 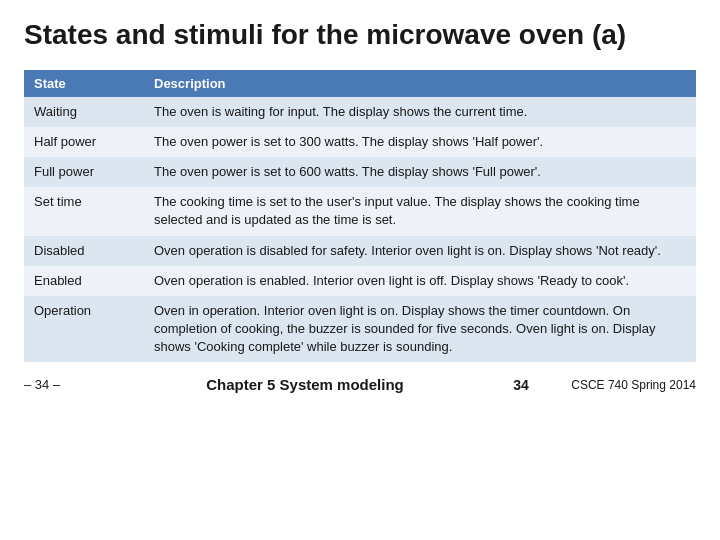 What do you see at coordinates (64, 384) in the screenshot?
I see `footer-left: – 34 –` at bounding box center [64, 384].